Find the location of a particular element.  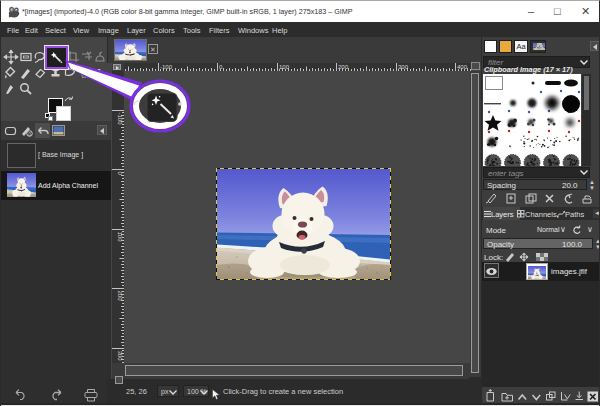

svg-text: A is located at coordinates (99, 73).